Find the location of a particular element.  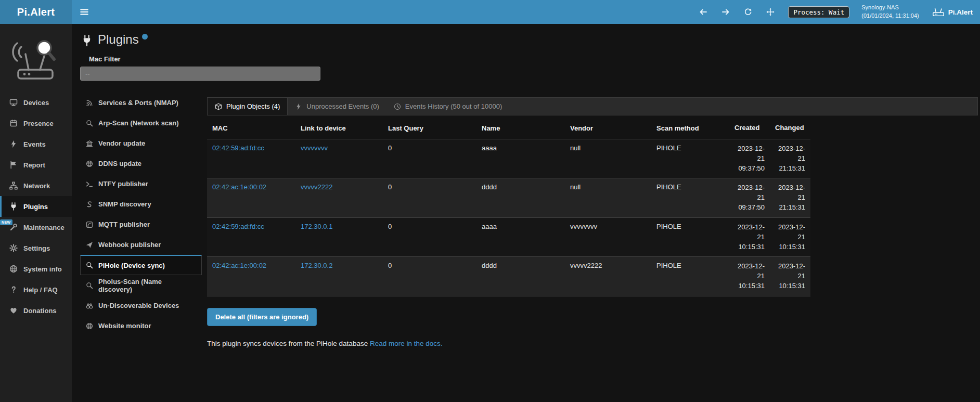

app-logo: Pi.Alert is located at coordinates (36, 12).